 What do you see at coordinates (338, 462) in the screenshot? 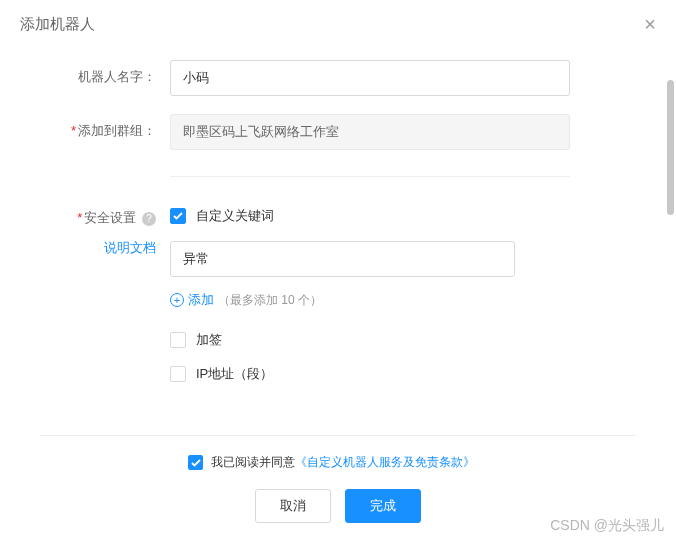
I see `agree-row: 我已阅读并同意 《自定义机器人服务及免责条款》` at bounding box center [338, 462].